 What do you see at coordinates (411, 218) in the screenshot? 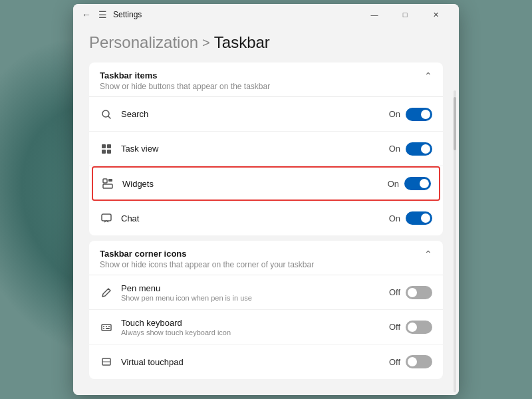
I see `chat-control: On` at bounding box center [411, 218].